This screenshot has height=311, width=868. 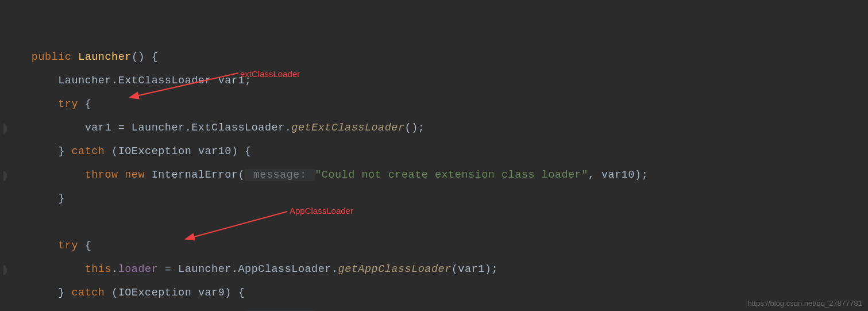 I want to click on code-line: Launcher.ExtClassLoader var1;, so click(x=141, y=80).